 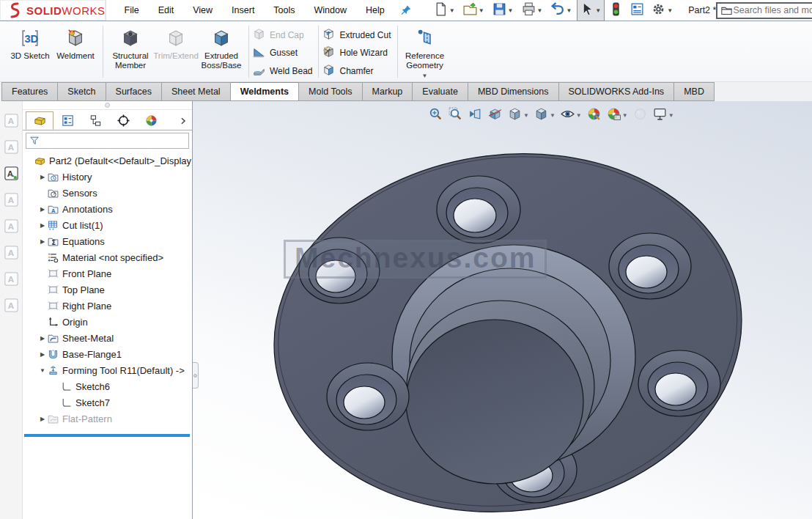 I want to click on view-options-list-button, so click(x=638, y=10).